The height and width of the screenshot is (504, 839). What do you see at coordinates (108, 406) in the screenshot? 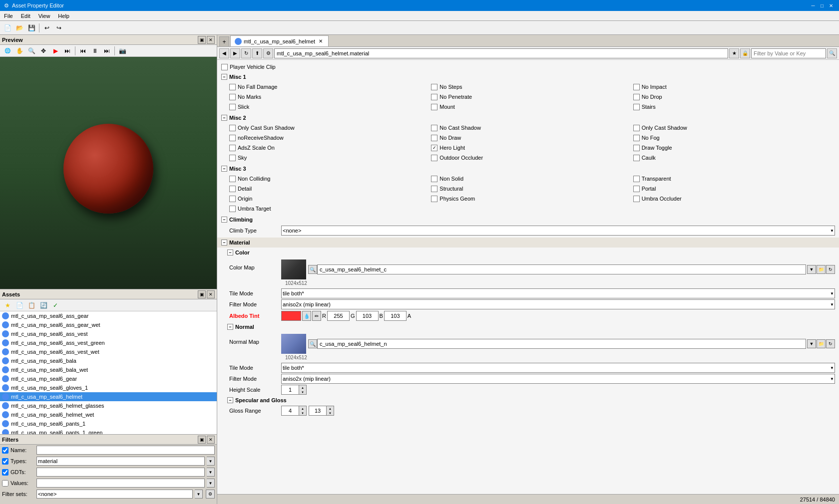
I see `list-item: mtl_c_usa_mp_seal6_helmet_glasses` at bounding box center [108, 406].